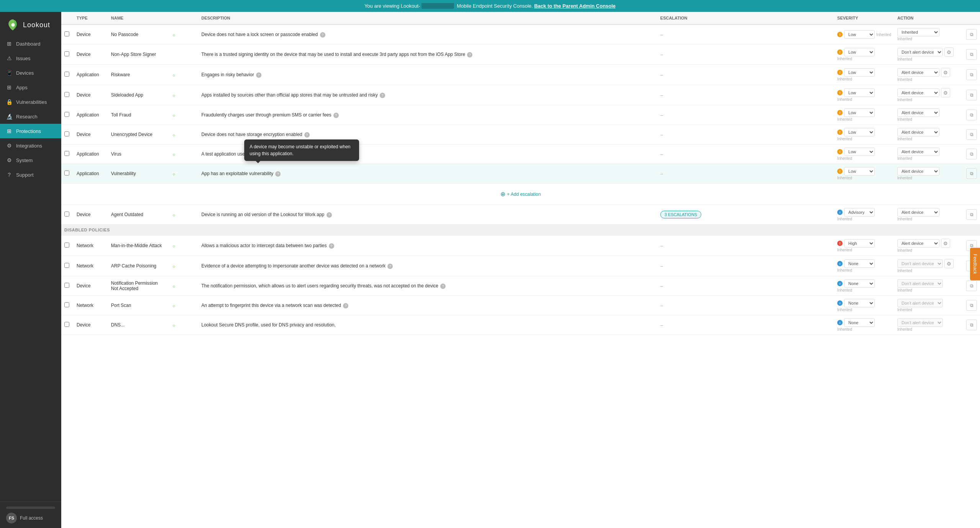 The height and width of the screenshot is (528, 980). What do you see at coordinates (918, 32) in the screenshot?
I see `action-select: Inherited` at bounding box center [918, 32].